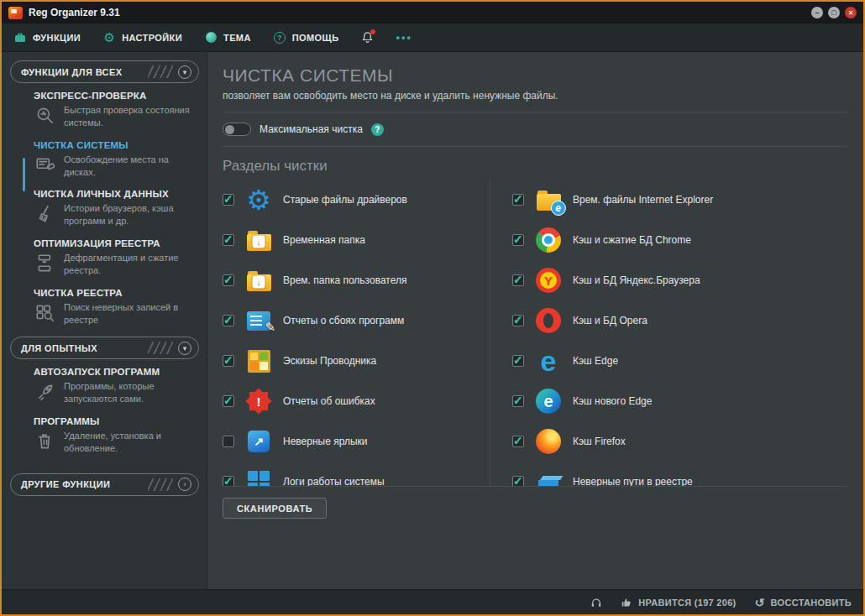 This screenshot has height=616, width=865. I want to click on group-label: ФУНКЦИИ ДЛЯ ВСЕХ, so click(84, 72).